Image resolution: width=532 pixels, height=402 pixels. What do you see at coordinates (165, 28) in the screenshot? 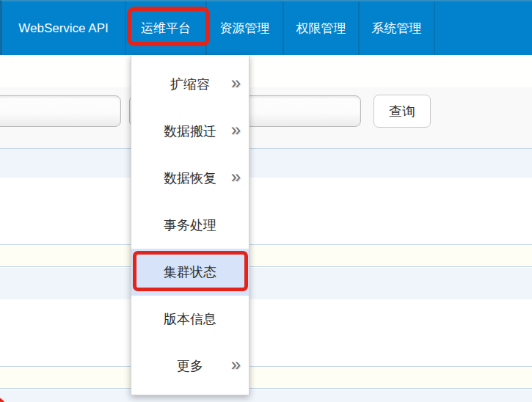
I see `nav-item-ops-platform: 运维平台` at bounding box center [165, 28].